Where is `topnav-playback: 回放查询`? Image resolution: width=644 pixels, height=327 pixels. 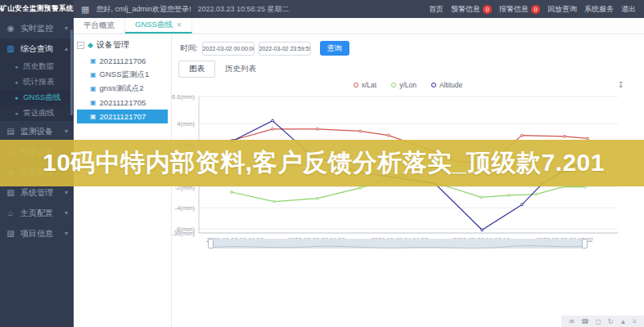 topnav-playback: 回放查询 is located at coordinates (562, 10).